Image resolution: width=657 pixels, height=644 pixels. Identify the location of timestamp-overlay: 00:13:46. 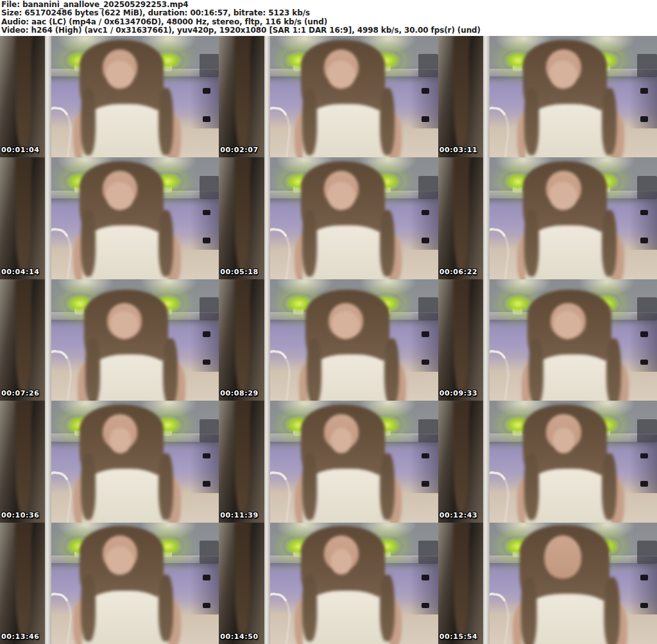
(21, 637).